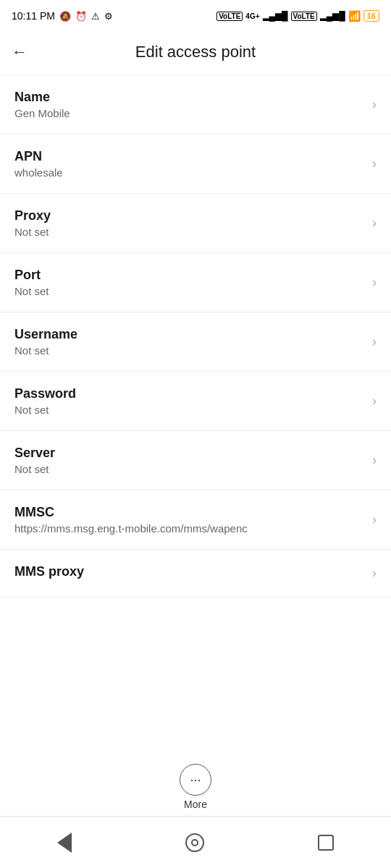 The width and height of the screenshot is (391, 868). I want to click on item-label-5: Password, so click(190, 393).